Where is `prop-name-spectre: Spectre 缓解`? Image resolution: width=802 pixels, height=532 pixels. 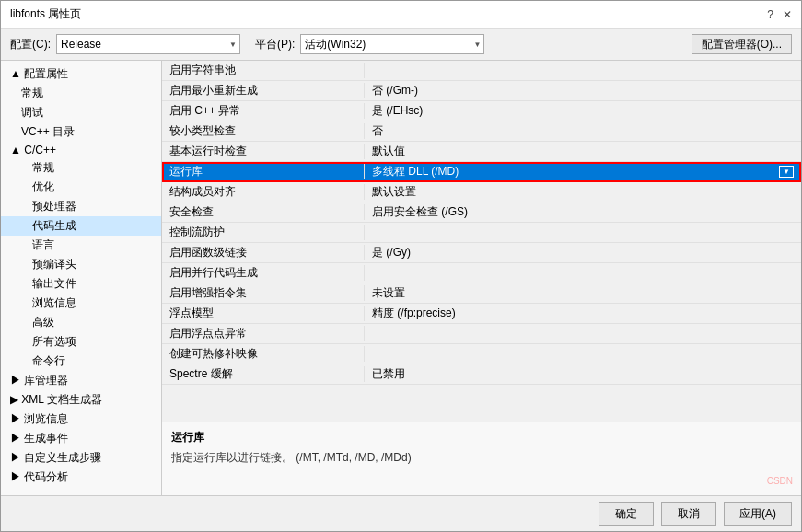
prop-name-spectre: Spectre 缓解 is located at coordinates (263, 374).